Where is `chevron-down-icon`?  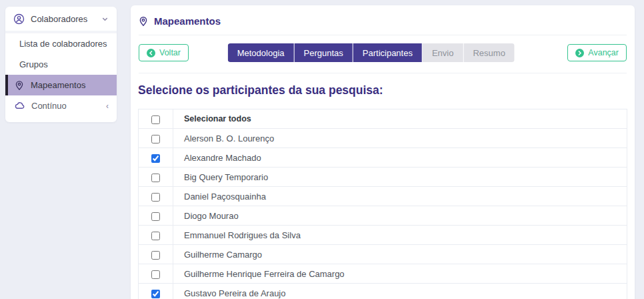 chevron-down-icon is located at coordinates (105, 19).